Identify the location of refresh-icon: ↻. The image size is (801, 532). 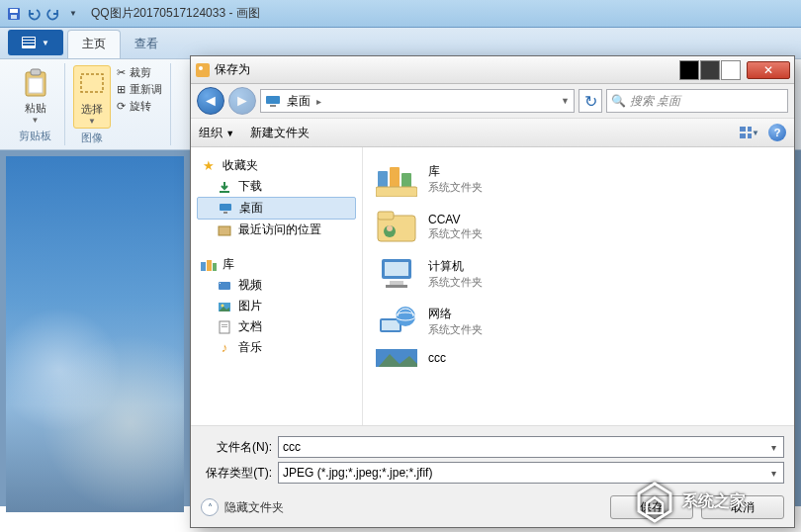
(591, 101).